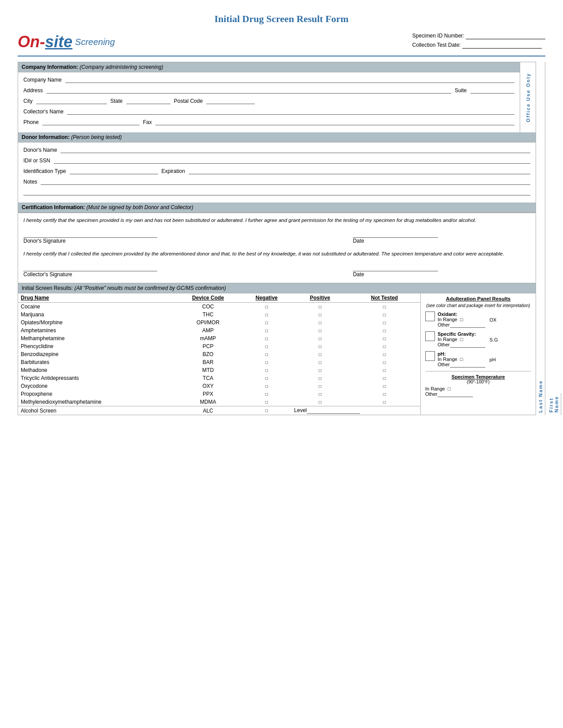 The image size is (563, 728). What do you see at coordinates (277, 271) in the screenshot?
I see `collector-sig-row: Collector's Signature Date` at bounding box center [277, 271].